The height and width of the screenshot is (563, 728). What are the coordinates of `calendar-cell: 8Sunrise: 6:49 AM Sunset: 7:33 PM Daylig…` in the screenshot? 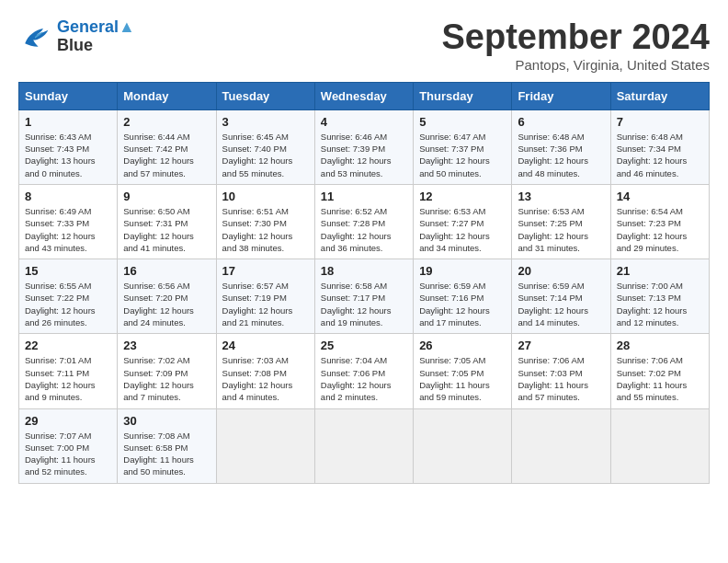 It's located at (68, 221).